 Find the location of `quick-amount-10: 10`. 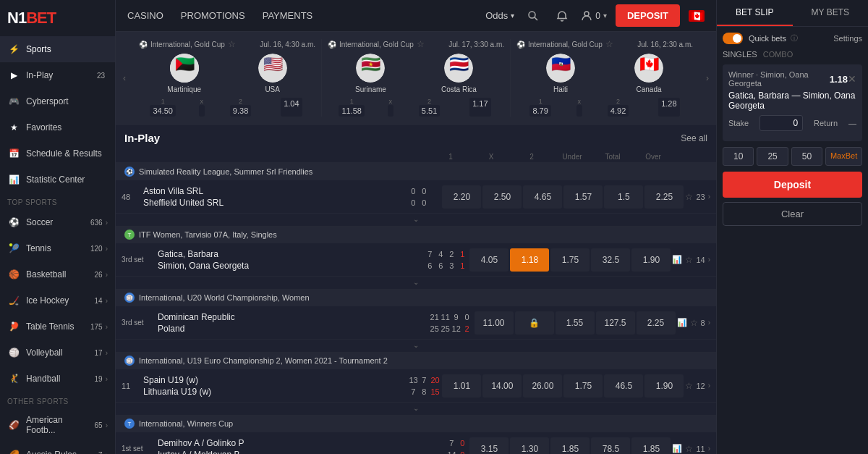

quick-amount-10: 10 is located at coordinates (738, 156).